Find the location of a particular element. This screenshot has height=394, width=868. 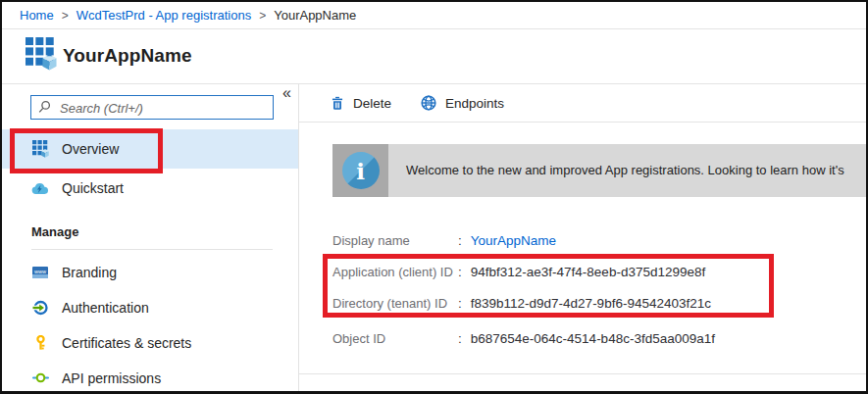

field-label: Directory (tenant) ID is located at coordinates (395, 304).